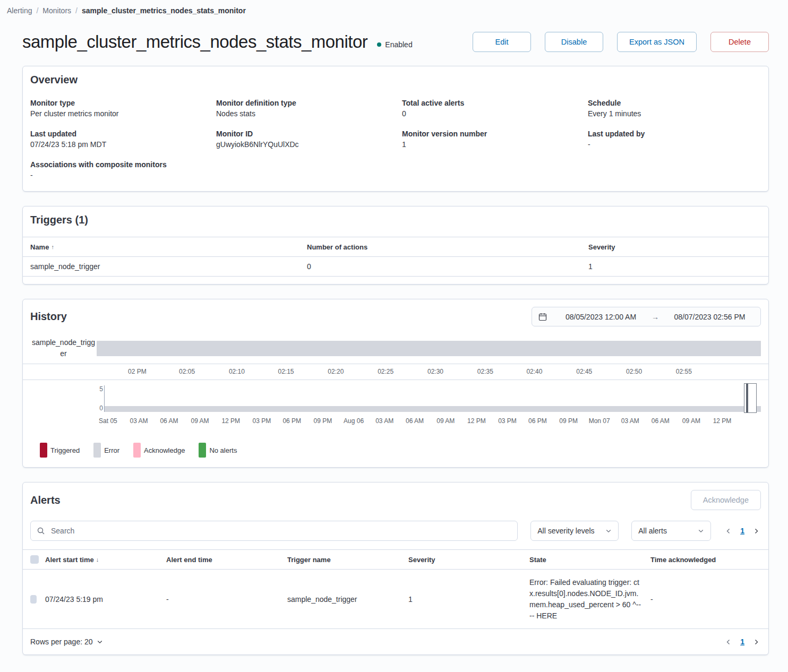 Image resolution: width=788 pixels, height=672 pixels. I want to click on alerts-title: Alerts, so click(46, 500).